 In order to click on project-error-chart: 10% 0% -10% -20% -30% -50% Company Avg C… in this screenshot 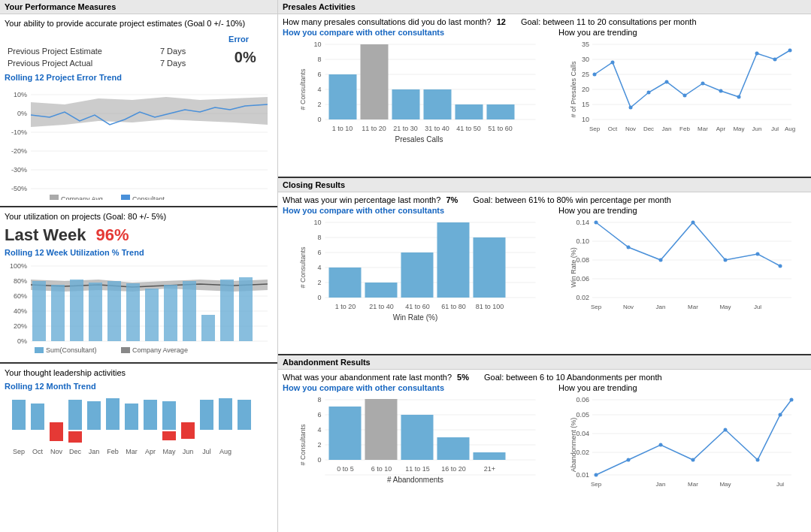, I will do `click(136, 141)`.